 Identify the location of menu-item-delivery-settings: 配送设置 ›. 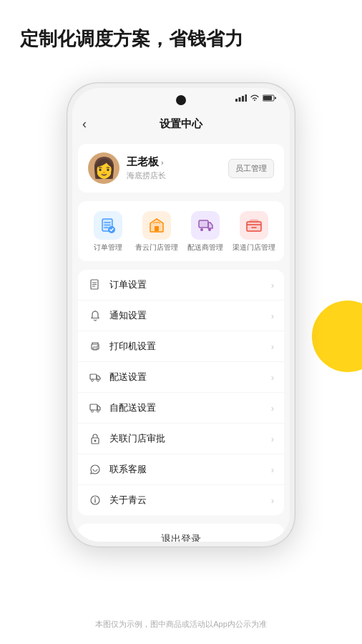
(181, 378).